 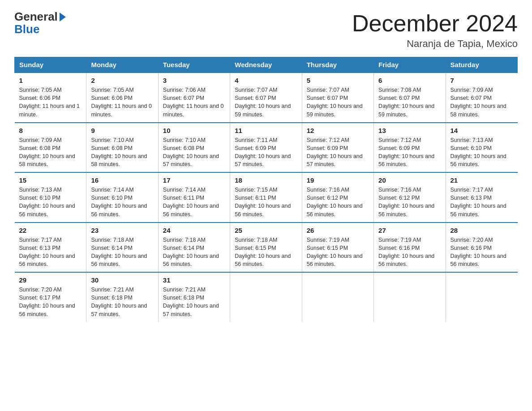 I want to click on month-title: December 2024, so click(x=435, y=23).